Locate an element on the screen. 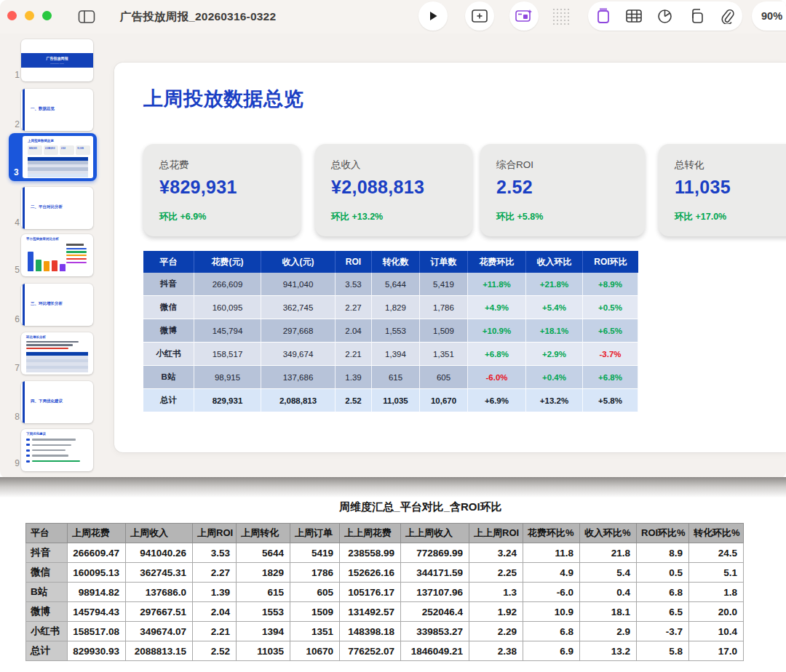 The width and height of the screenshot is (786, 672). column-header: ROI is located at coordinates (354, 262).